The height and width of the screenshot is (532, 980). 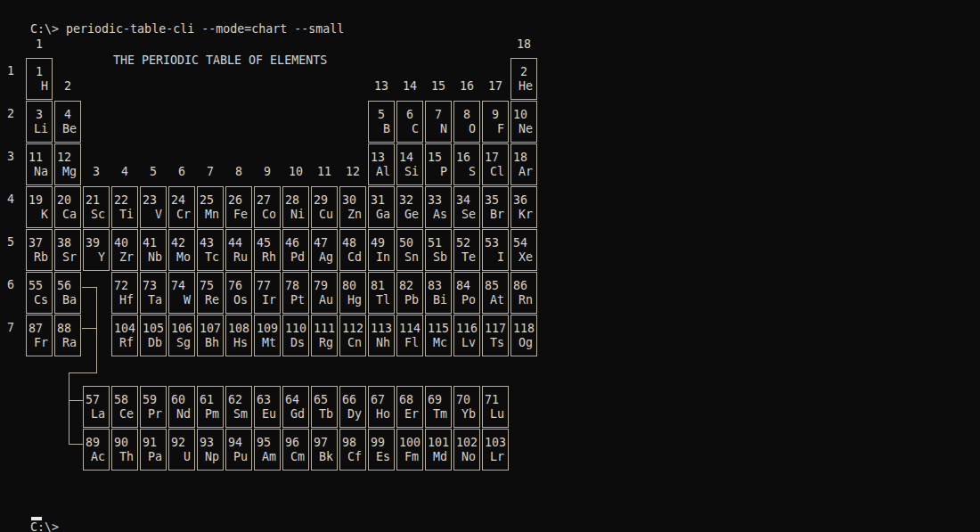 I want to click on atomic-number: 99, so click(x=381, y=443).